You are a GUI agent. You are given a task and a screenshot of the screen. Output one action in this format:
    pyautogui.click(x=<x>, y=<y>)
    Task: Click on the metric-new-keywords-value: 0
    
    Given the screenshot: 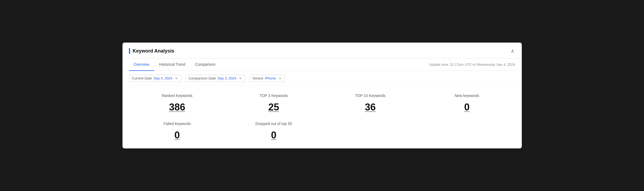 What is the action you would take?
    pyautogui.click(x=467, y=107)
    